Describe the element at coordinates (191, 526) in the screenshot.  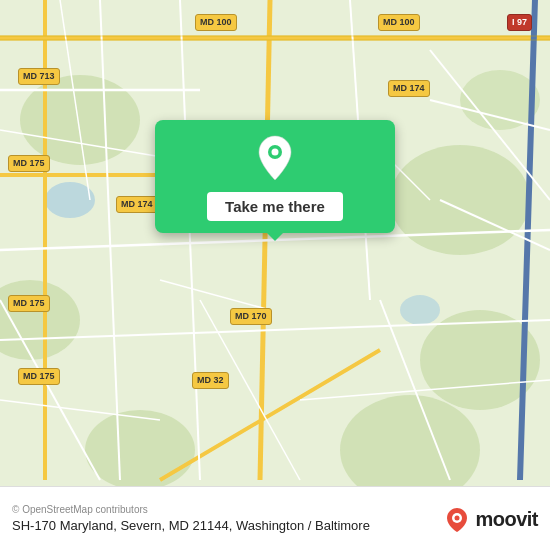
I see `address-text: SH-170 Maryland, Severn, MD 21144, Washi…` at that location.